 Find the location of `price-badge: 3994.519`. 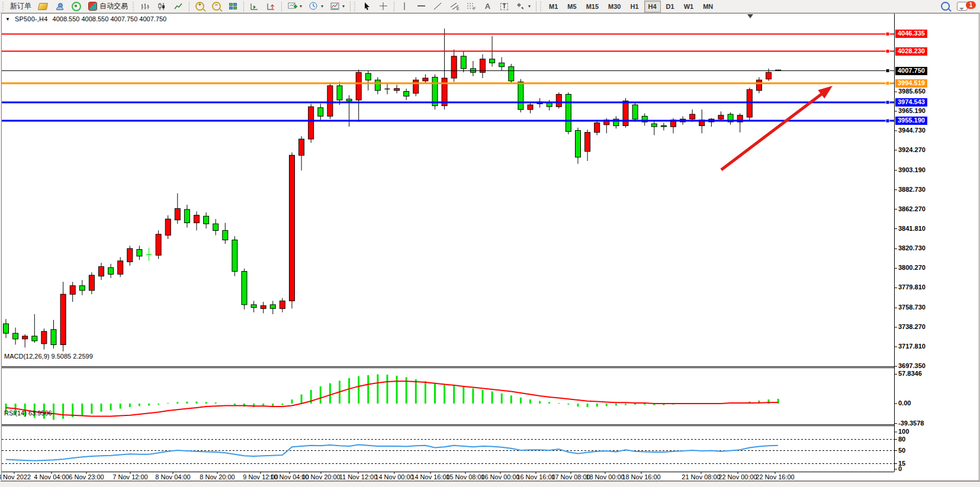

price-badge: 3994.519 is located at coordinates (911, 83).